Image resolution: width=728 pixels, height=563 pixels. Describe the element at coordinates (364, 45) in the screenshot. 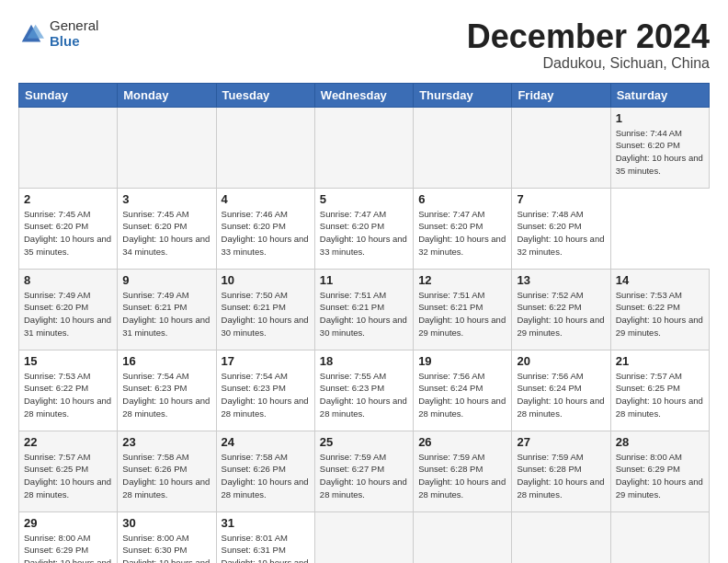

I see `page-header: General Blue December 2024 Dadukou, Sich…` at that location.